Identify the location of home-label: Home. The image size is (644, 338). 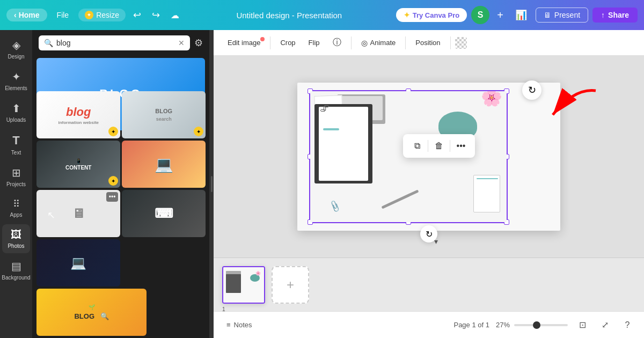
(29, 15).